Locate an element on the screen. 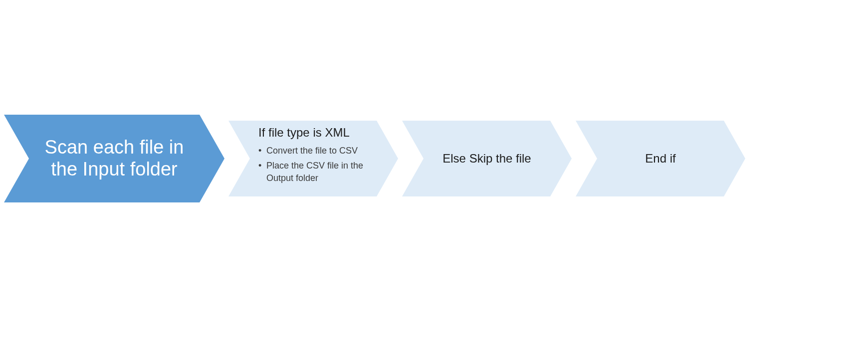  bullet-item: Place the CSV file in the Output folder is located at coordinates (315, 172).